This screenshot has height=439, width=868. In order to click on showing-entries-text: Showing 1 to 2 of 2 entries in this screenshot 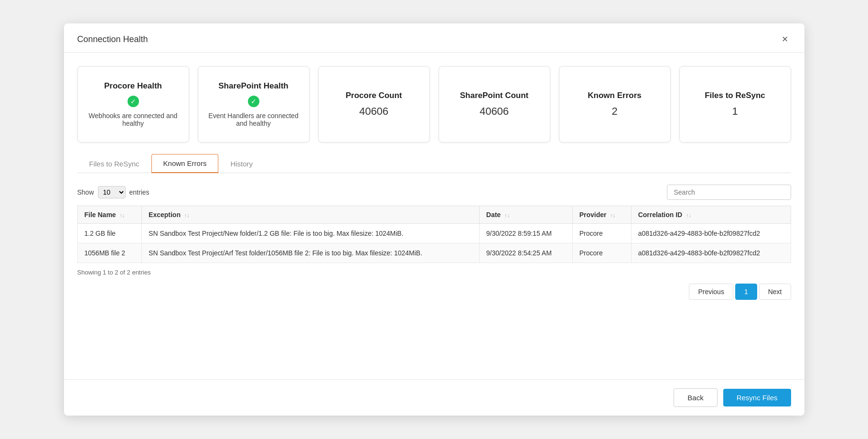, I will do `click(434, 273)`.